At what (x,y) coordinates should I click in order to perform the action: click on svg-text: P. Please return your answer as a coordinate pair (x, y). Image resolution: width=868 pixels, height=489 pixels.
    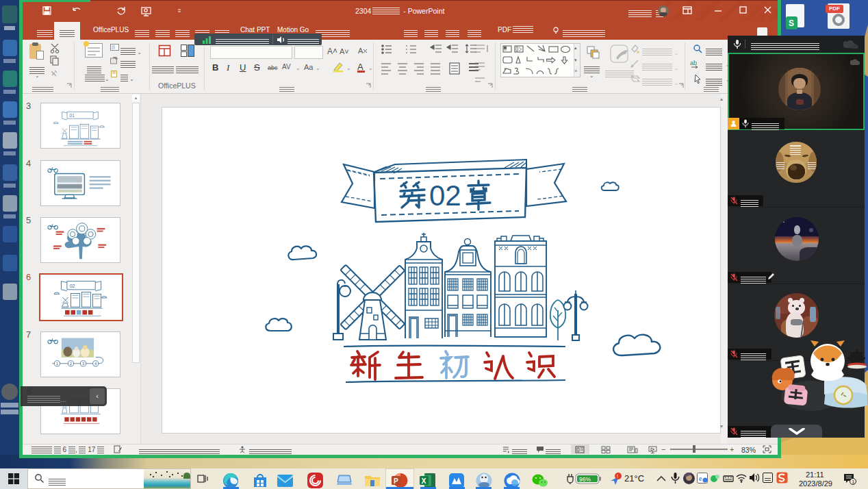
    Looking at the image, I should click on (396, 481).